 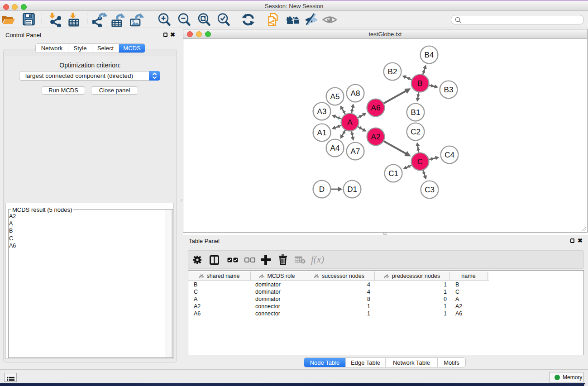 I want to click on svg-text: A7, so click(x=356, y=151).